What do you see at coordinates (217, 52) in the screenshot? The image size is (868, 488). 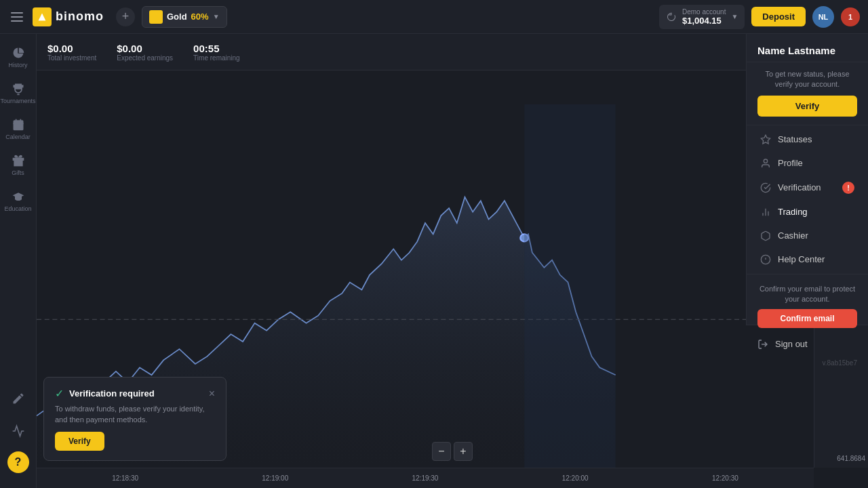 I see `time-remaining-stat: 00:55 Time remaining` at bounding box center [217, 52].